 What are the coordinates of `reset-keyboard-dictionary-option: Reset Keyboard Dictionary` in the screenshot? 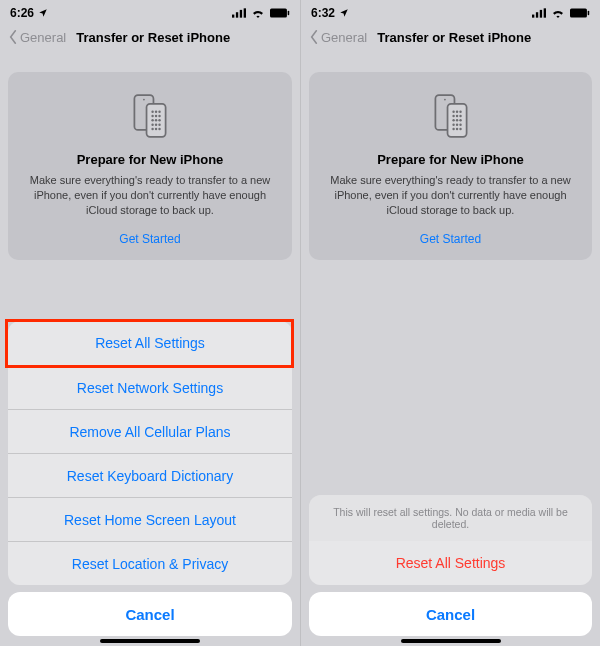 It's located at (150, 475).